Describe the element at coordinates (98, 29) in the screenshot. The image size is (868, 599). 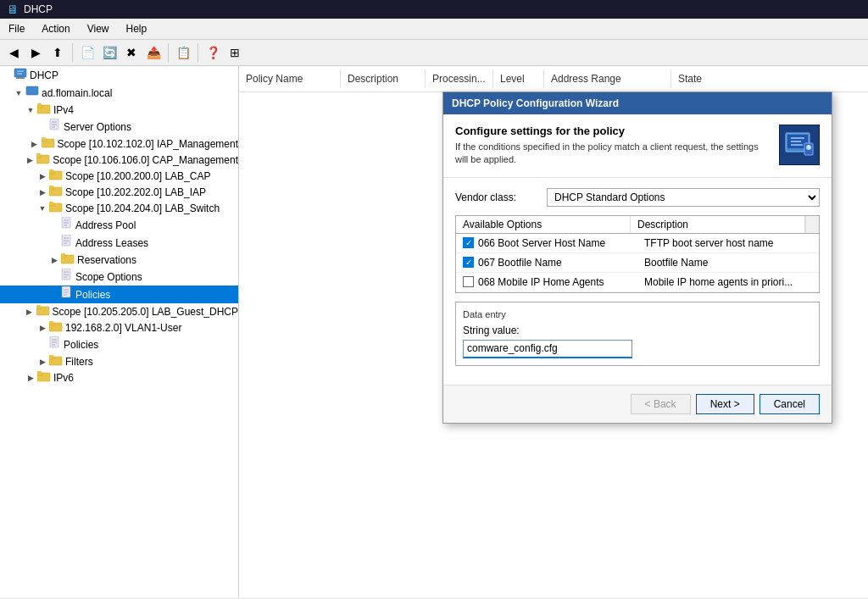
I see `menu-view: View` at that location.